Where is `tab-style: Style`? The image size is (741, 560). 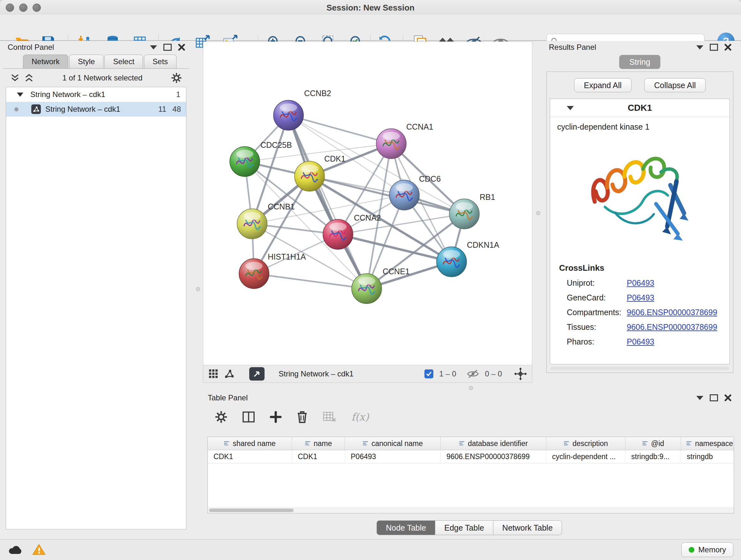 tab-style: Style is located at coordinates (86, 62).